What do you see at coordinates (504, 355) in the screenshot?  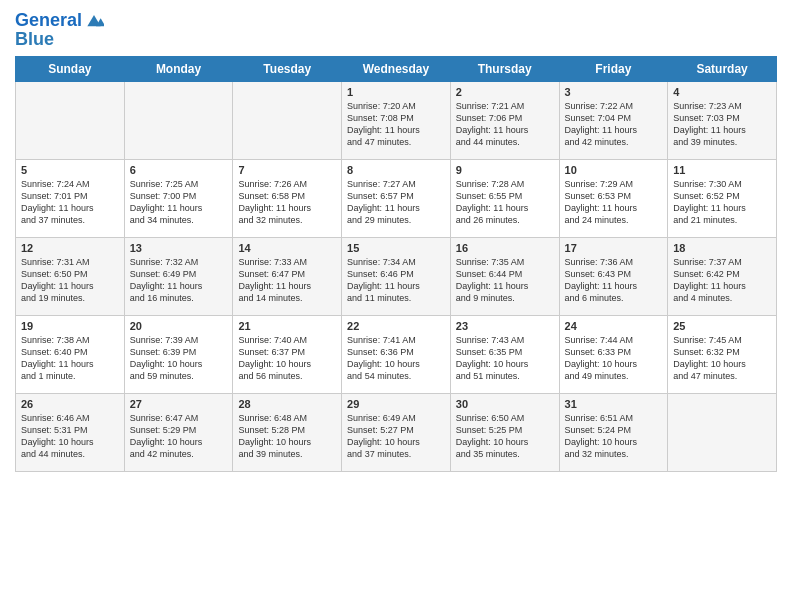 I see `day-cell: 23Sunrise: 7:43 AM Sunset: 6:35 PM Dayli…` at bounding box center [504, 355].